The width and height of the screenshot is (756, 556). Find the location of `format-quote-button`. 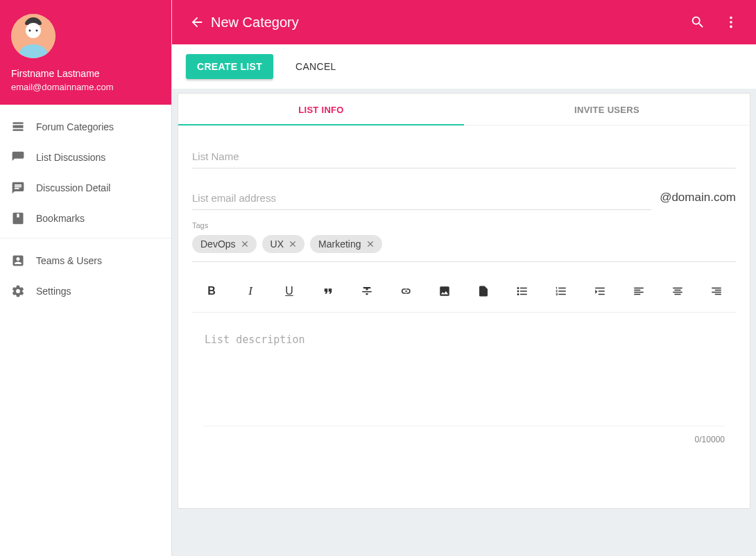

format-quote-button is located at coordinates (328, 291).